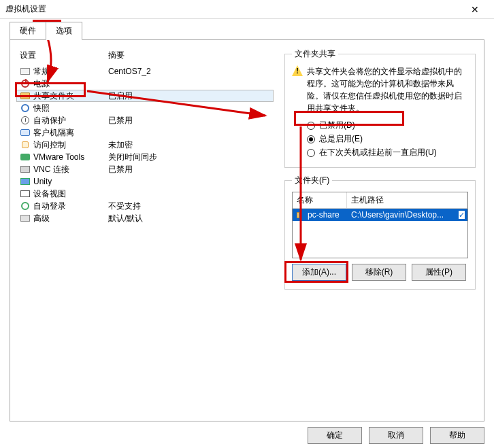 This screenshot has height=448, width=494. What do you see at coordinates (380, 272) in the screenshot?
I see `folders-button-row: 添加(A)... 移除(R) 属性(P)` at bounding box center [380, 272].